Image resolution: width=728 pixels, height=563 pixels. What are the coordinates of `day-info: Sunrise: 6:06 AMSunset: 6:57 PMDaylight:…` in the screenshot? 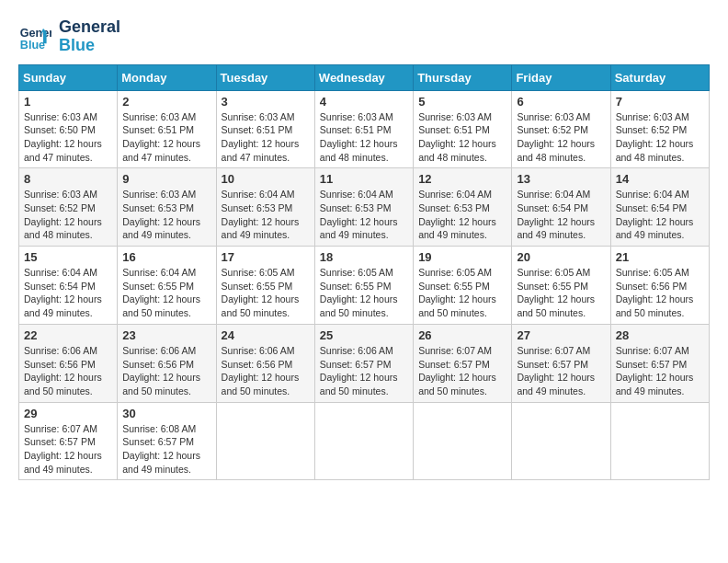 It's located at (364, 372).